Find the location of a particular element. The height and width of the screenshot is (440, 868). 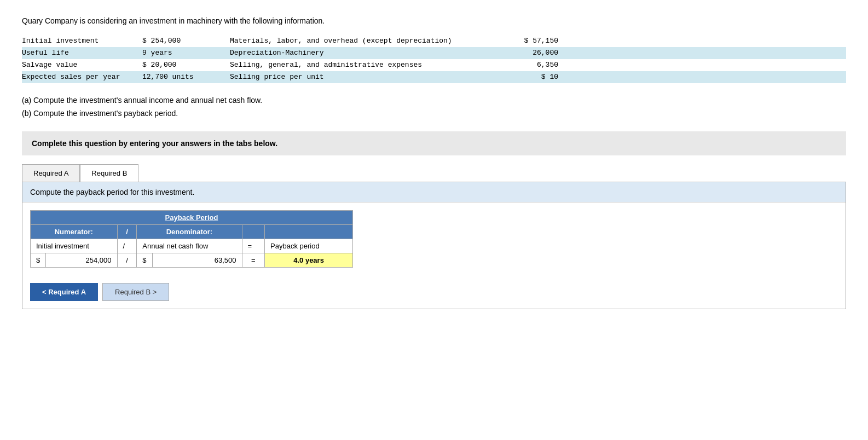

info-row-0: Initial investment $ 254,000 Materials, … is located at coordinates (434, 41).